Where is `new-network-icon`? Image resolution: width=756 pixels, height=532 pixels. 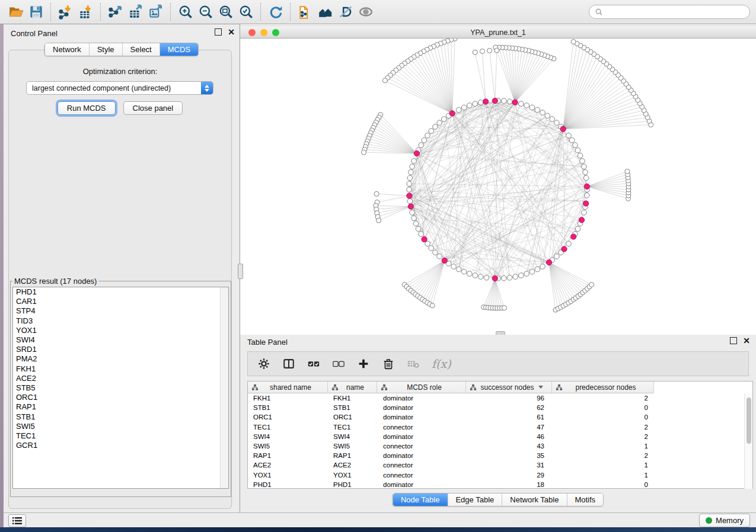
new-network-icon is located at coordinates (305, 12).